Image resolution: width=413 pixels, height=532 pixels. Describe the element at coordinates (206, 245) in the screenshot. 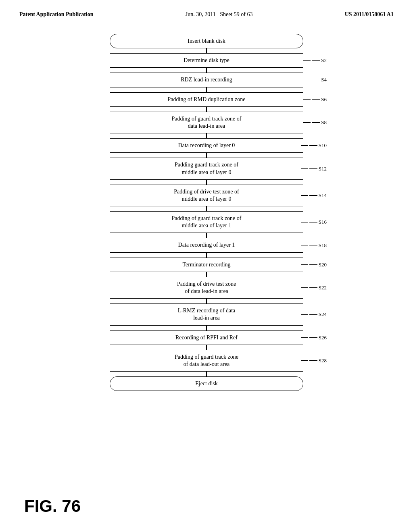

I see `flow-box-s18: Data recording of layer 1` at that location.